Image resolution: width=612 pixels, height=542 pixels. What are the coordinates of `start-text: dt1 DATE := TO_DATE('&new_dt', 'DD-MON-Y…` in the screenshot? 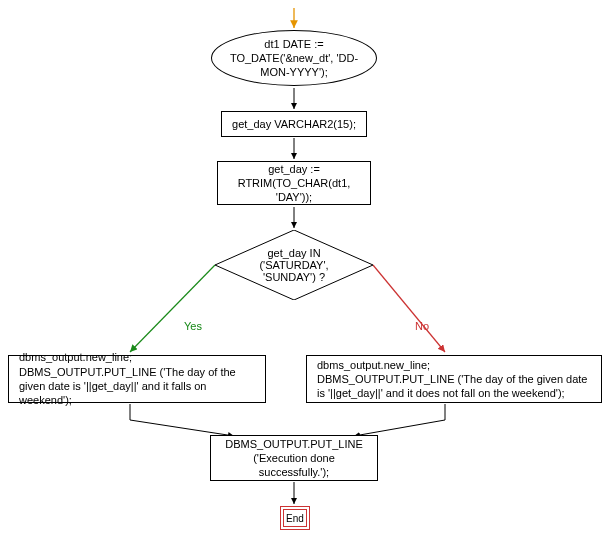 It's located at (294, 58).